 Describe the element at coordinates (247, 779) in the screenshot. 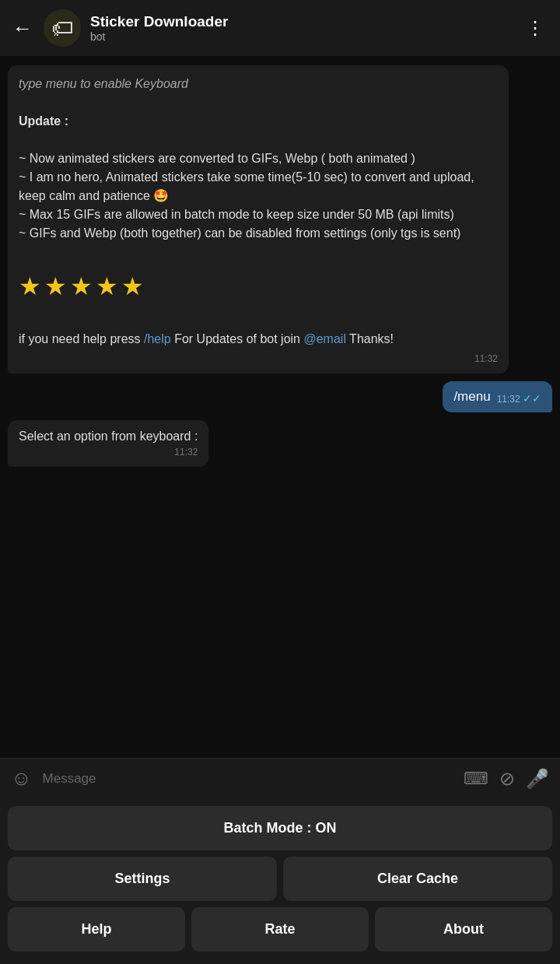

I see `message-input` at that location.